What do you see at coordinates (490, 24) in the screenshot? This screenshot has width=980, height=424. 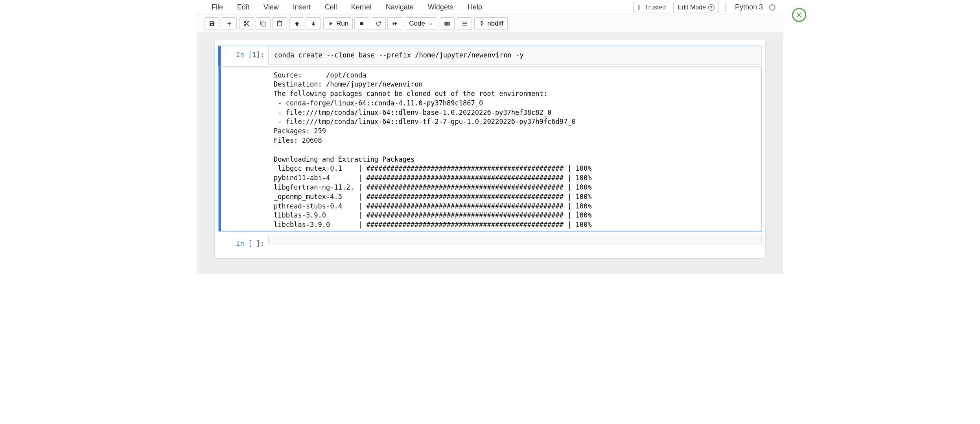 I see `toolbar: Run Code nbdiff` at bounding box center [490, 24].